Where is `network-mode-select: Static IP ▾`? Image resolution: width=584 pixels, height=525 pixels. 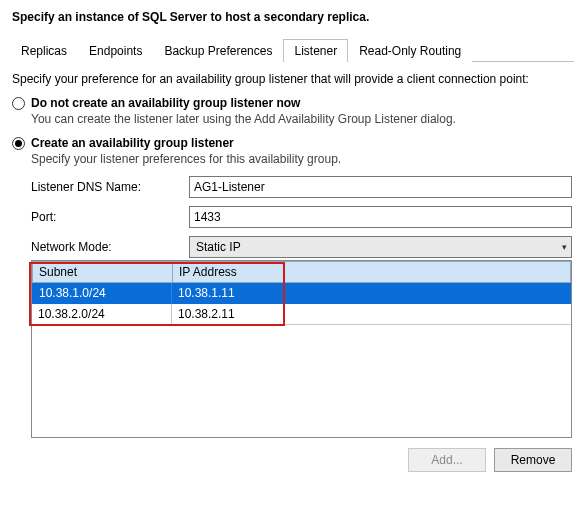
network-mode-select: Static IP ▾ is located at coordinates (380, 247).